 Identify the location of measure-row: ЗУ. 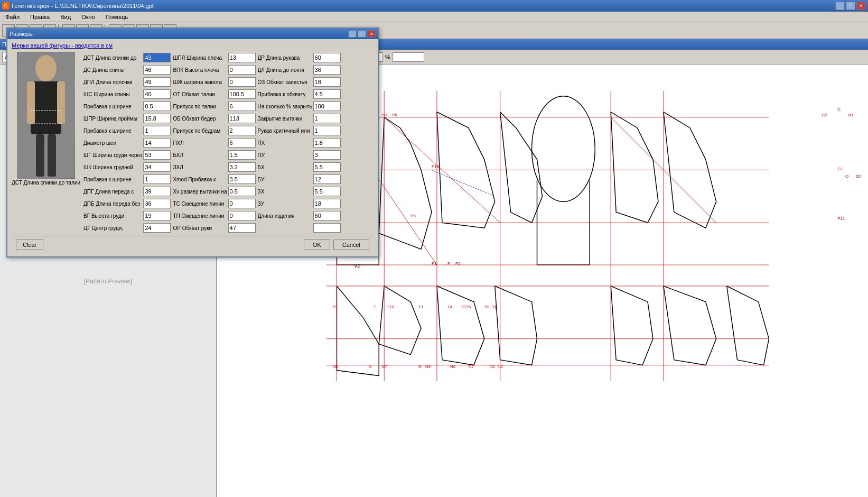
(299, 204).